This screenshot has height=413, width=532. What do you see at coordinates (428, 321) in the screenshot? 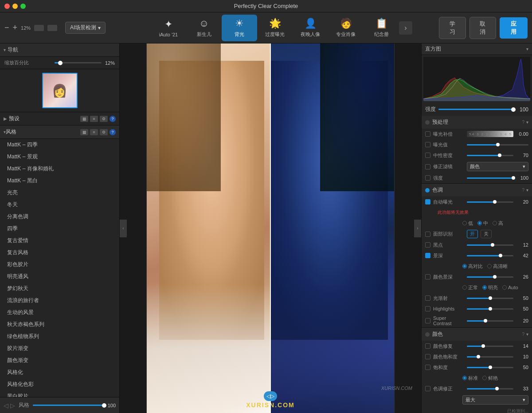
I see `super-contrast-check` at bounding box center [428, 321].